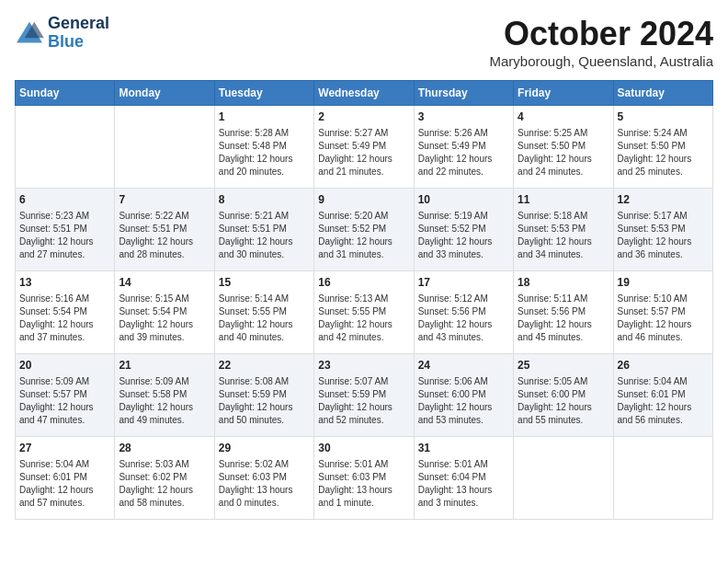 The image size is (728, 563). What do you see at coordinates (563, 201) in the screenshot?
I see `day-number: 11` at bounding box center [563, 201].